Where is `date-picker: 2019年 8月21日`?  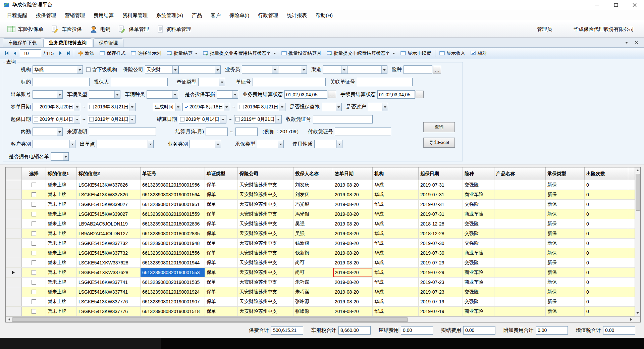 date-picker: 2019年 8月21日 is located at coordinates (112, 119).